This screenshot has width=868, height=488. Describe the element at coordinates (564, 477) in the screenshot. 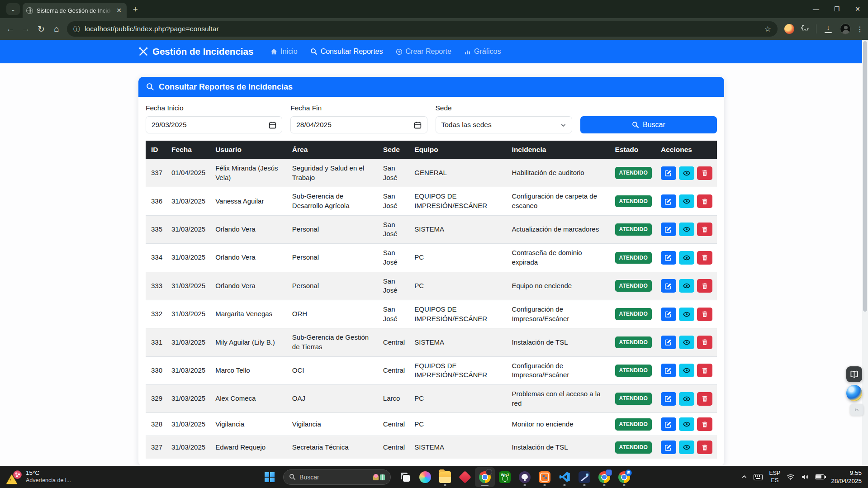

I see `vscode-button` at that location.